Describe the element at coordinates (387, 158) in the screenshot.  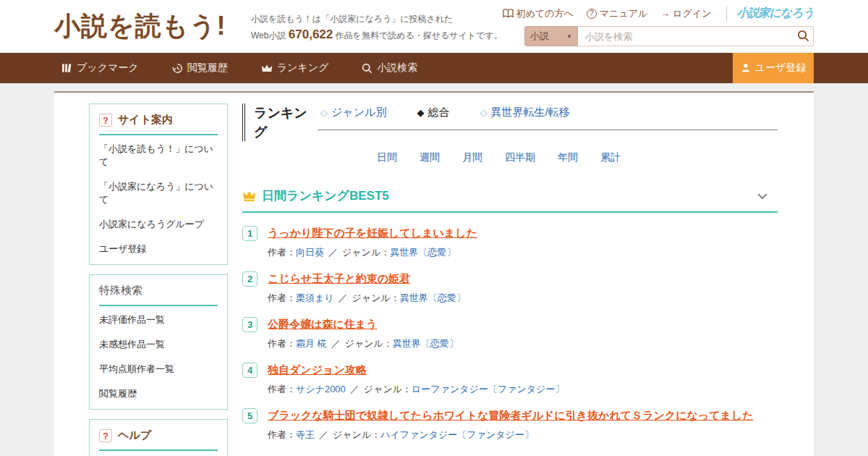
I see `tab-daily: 日間` at that location.